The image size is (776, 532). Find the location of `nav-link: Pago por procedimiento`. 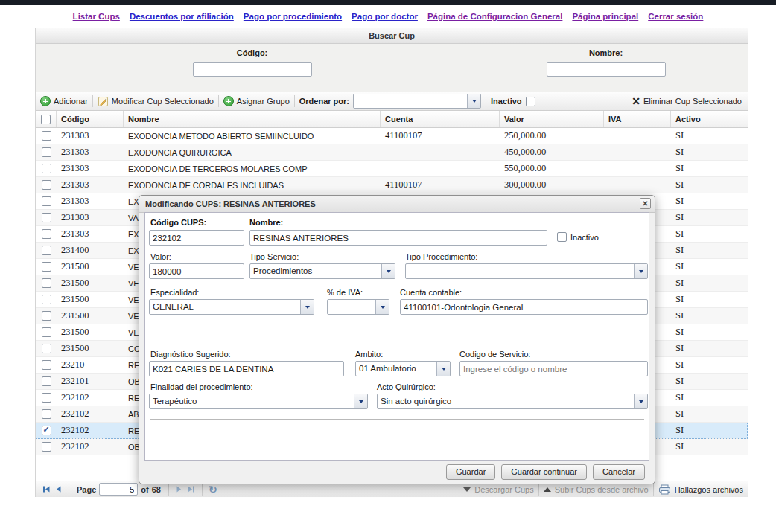

nav-link: Pago por procedimiento is located at coordinates (293, 16).